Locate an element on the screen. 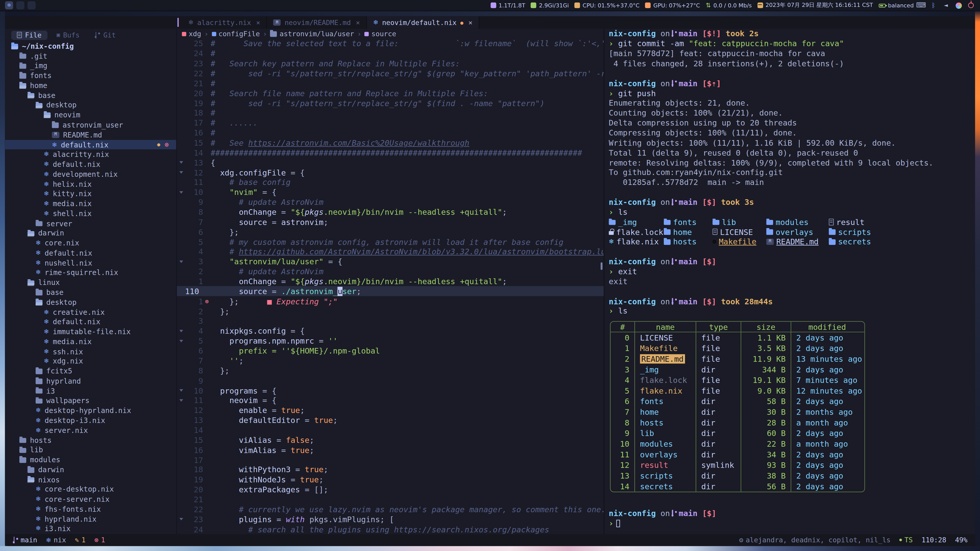 The width and height of the screenshot is (980, 551). tree-item: i3 is located at coordinates (91, 391).